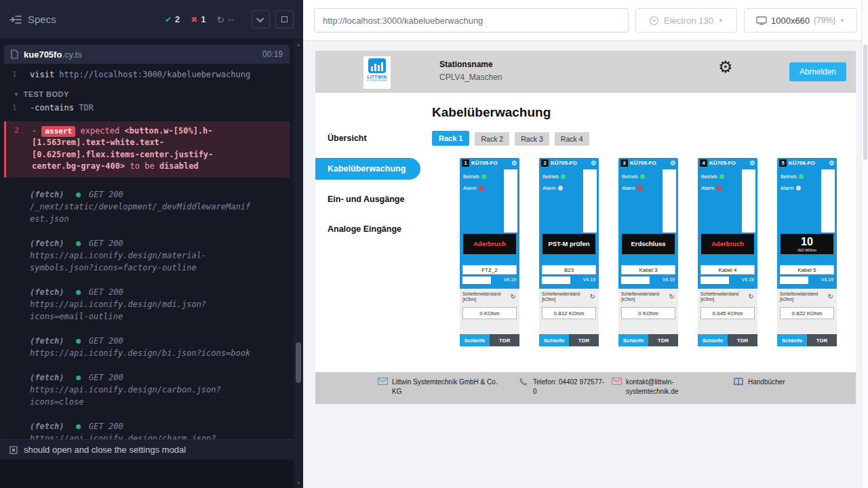 The height and width of the screenshot is (488, 868). I want to click on alarm-led, so click(481, 188).